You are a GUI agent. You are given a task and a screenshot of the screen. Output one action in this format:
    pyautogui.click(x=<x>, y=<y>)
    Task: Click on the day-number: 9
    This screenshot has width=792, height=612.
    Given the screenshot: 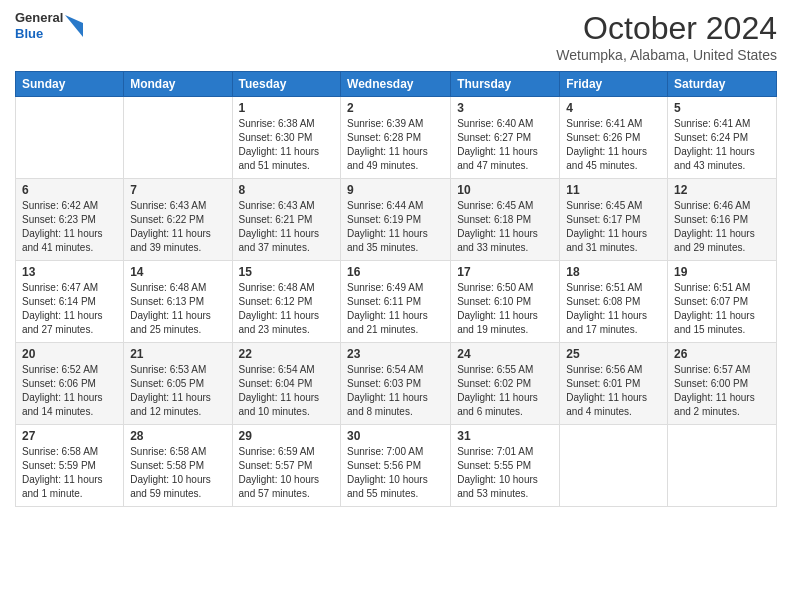 What is the action you would take?
    pyautogui.click(x=396, y=190)
    